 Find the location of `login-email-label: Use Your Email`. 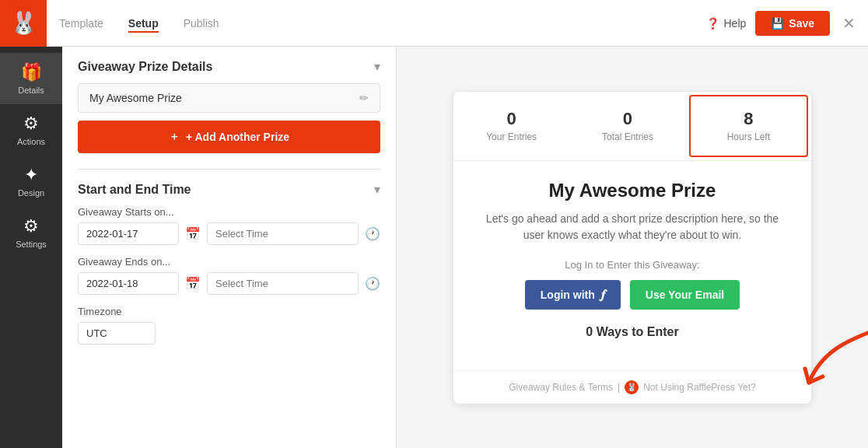

login-email-label: Use Your Email is located at coordinates (684, 295).